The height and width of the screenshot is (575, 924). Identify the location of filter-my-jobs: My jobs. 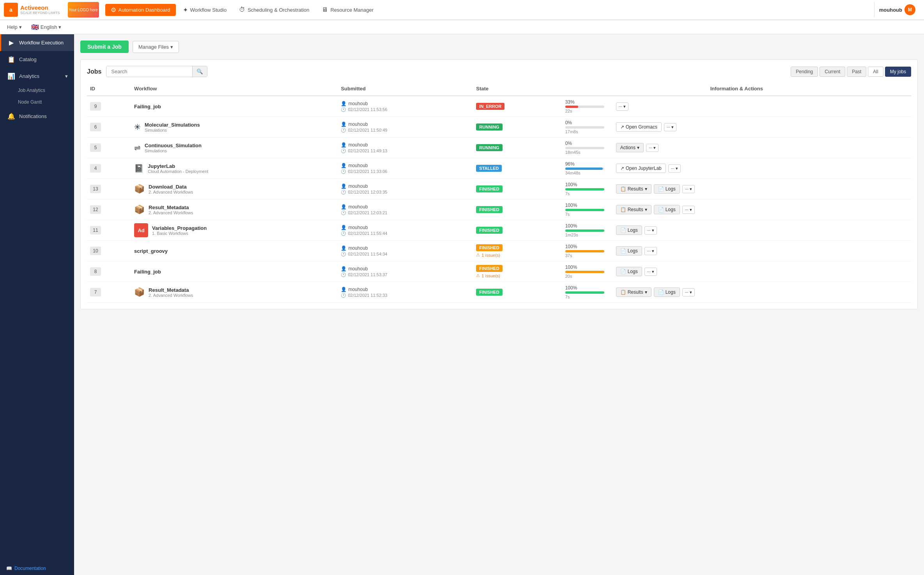
(898, 72).